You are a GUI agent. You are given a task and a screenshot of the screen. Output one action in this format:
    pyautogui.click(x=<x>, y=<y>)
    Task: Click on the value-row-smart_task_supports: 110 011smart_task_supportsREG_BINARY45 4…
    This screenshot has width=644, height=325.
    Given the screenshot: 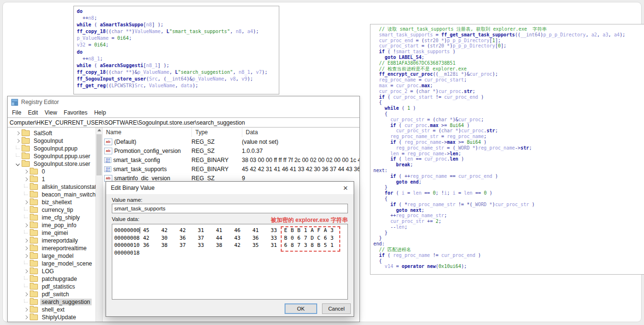 What is the action you would take?
    pyautogui.click(x=231, y=169)
    